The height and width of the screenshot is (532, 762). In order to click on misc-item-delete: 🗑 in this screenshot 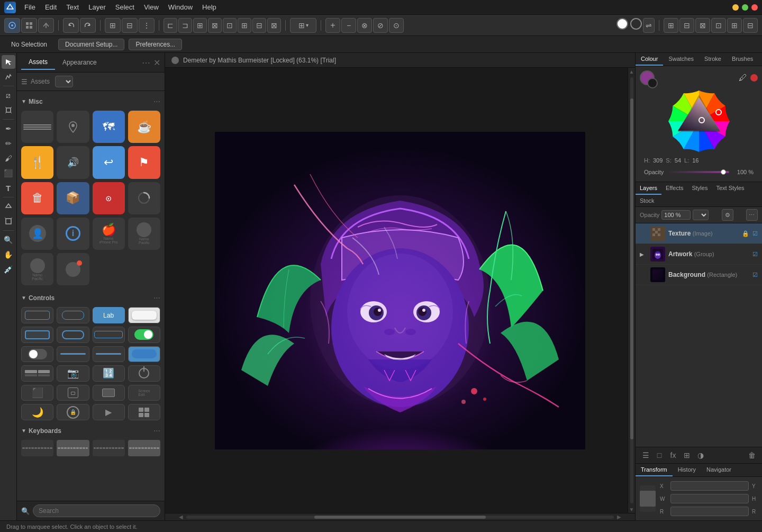, I will do `click(37, 198)`.